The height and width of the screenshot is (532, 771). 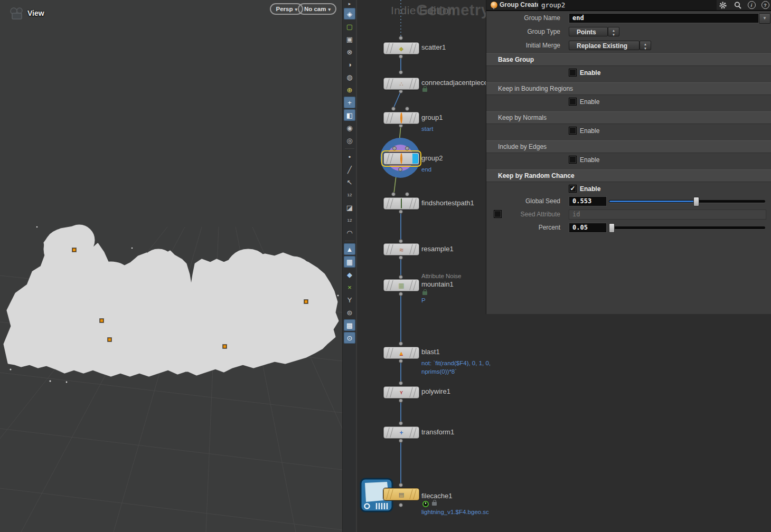 What do you see at coordinates (350, 312) in the screenshot?
I see `display-group-list-icon: ⊜` at bounding box center [350, 312].